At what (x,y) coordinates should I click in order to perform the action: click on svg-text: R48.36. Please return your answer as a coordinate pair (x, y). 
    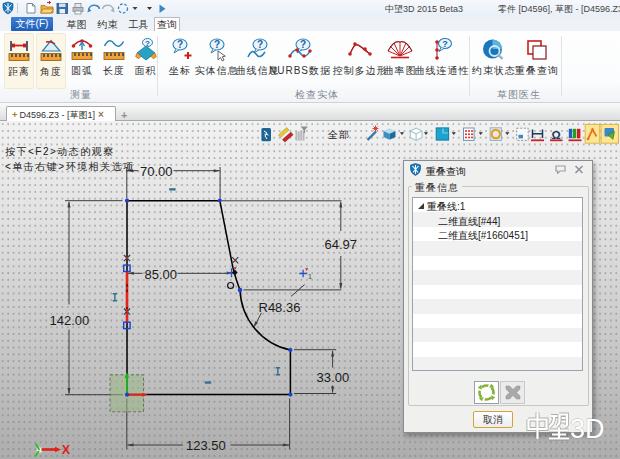
    Looking at the image, I should click on (280, 308).